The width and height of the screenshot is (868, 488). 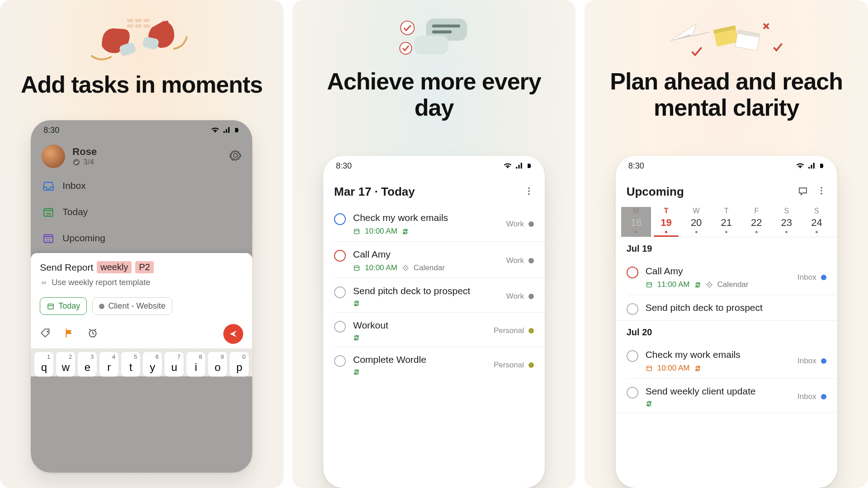 What do you see at coordinates (726, 396) in the screenshot?
I see `task-item: Send weekly client update Inbox` at bounding box center [726, 396].